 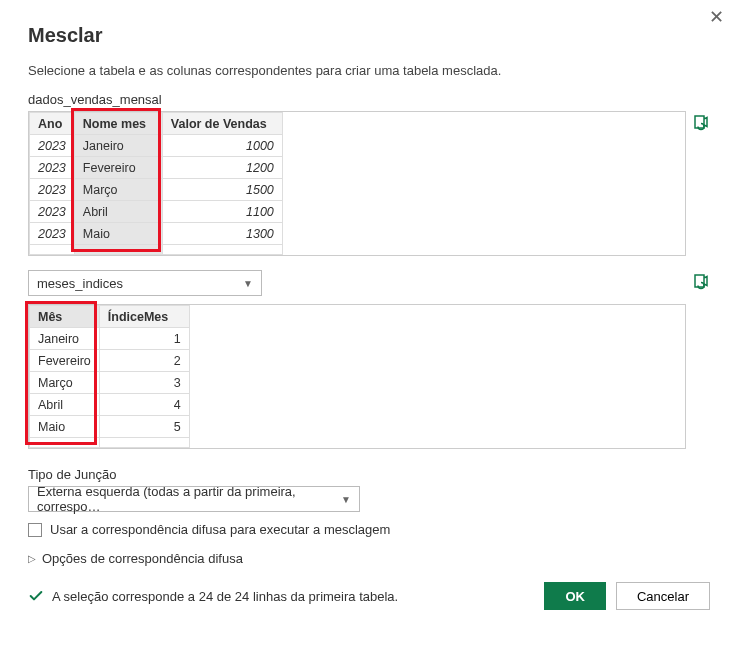 What do you see at coordinates (225, 596) in the screenshot?
I see `status-text: A seleção corresponde a 24 de 24 linhas …` at bounding box center [225, 596].